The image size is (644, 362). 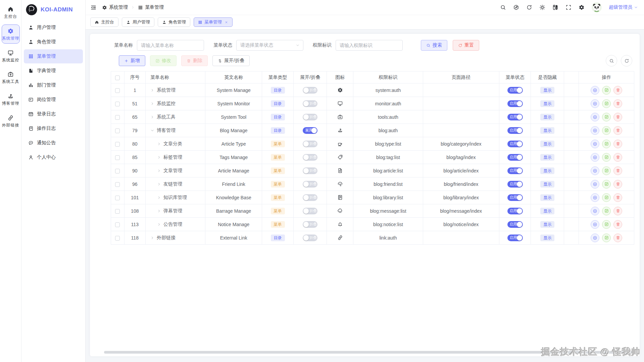 I want to click on sidebar-item-user: 用户管理, so click(x=53, y=28).